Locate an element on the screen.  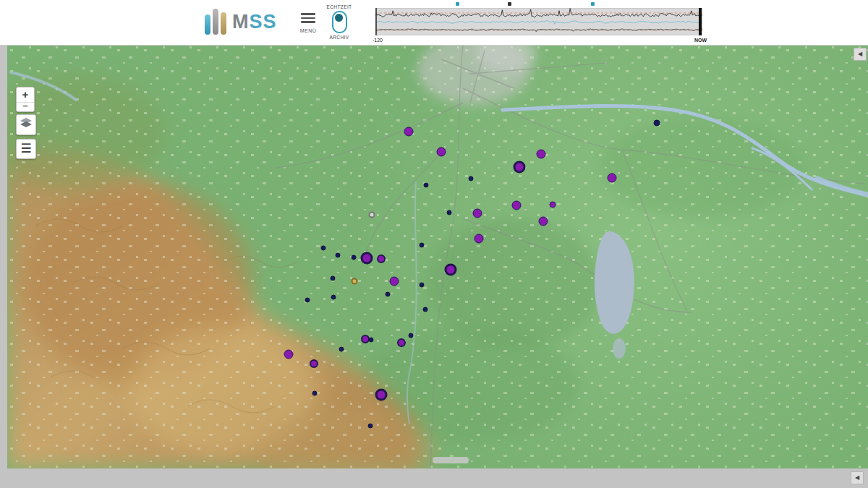
menu-button: MENÜ is located at coordinates (308, 22).